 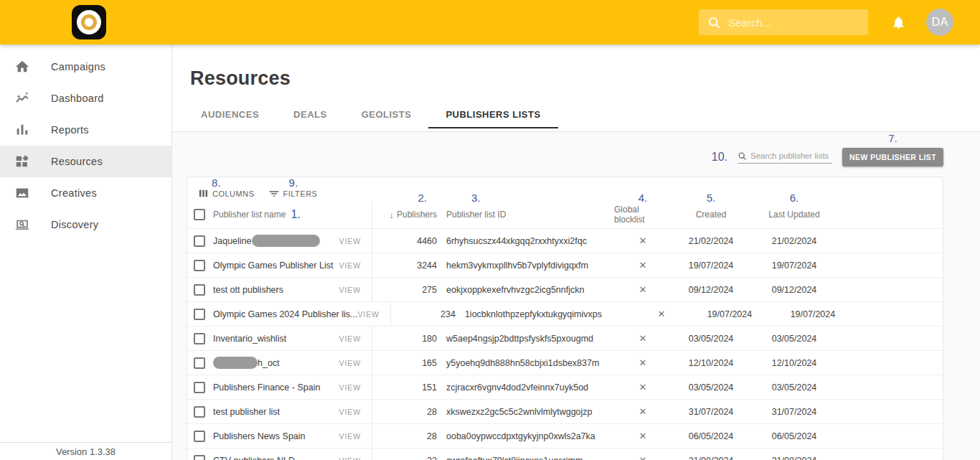 What do you see at coordinates (525, 436) in the screenshot?
I see `publisher-list-id: ooba0oypwccdpxtgykyjnp0xwls2a7ka` at bounding box center [525, 436].